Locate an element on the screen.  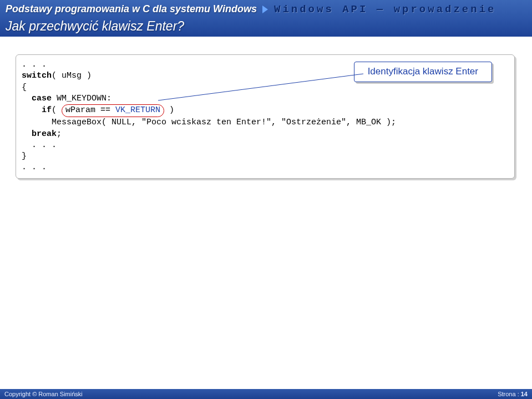
footer: Copyright © Roman Simiński Strona : 14 is located at coordinates (266, 394).